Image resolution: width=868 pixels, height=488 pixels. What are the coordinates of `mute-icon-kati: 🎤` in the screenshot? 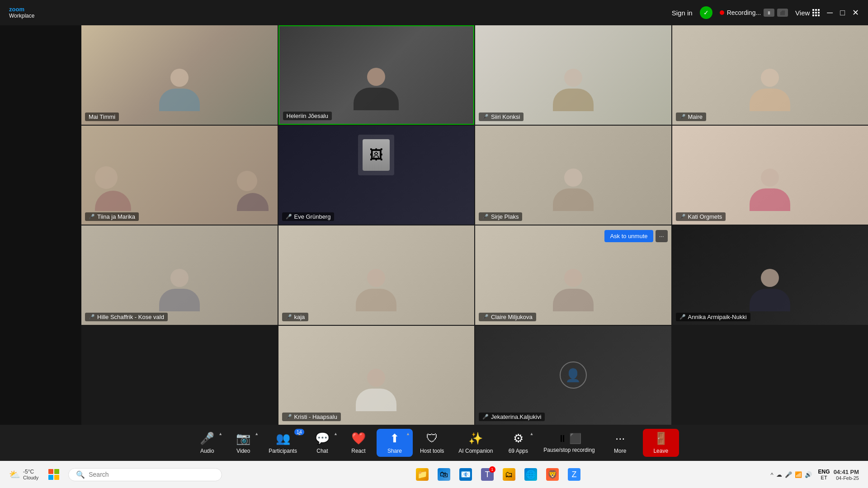 It's located at (683, 217).